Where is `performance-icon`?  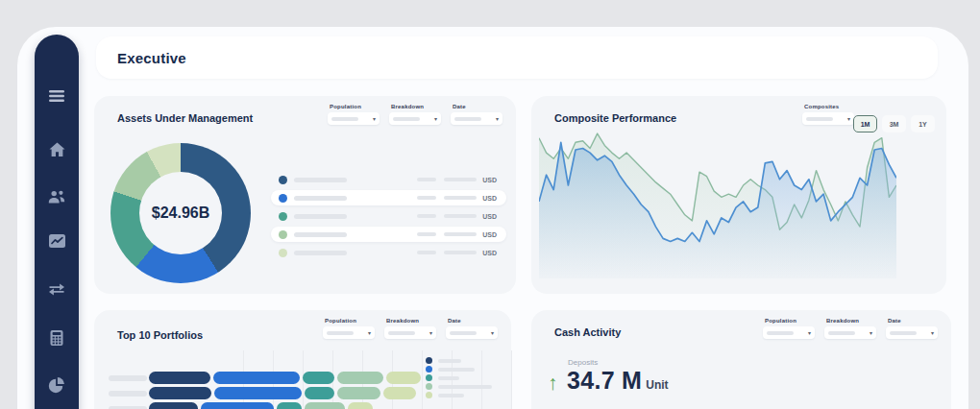
performance-icon is located at coordinates (57, 241).